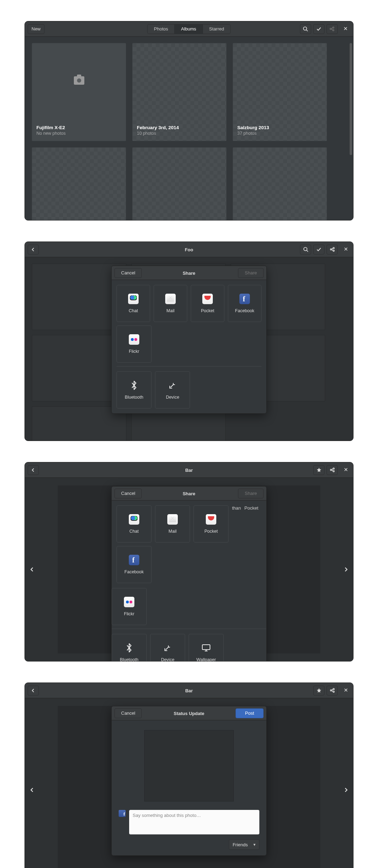  What do you see at coordinates (173, 385) in the screenshot?
I see `device-icon` at bounding box center [173, 385].